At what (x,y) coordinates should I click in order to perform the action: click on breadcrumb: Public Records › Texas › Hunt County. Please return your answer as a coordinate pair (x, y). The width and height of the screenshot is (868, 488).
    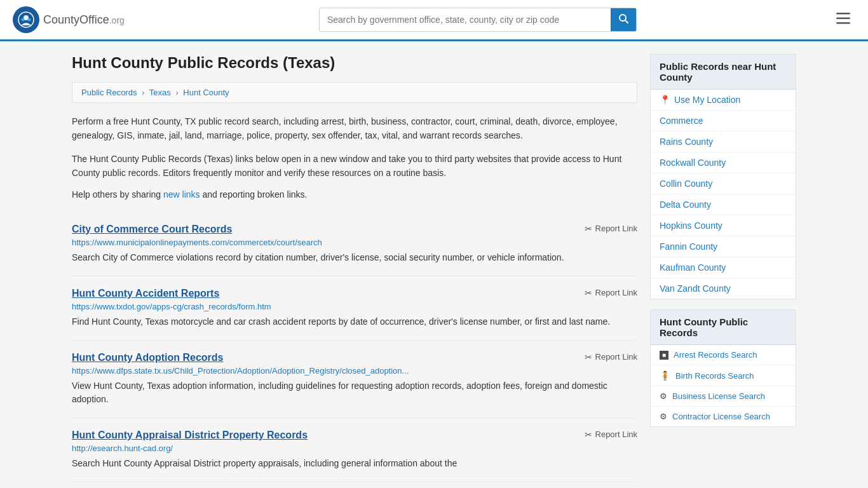
    Looking at the image, I should click on (355, 93).